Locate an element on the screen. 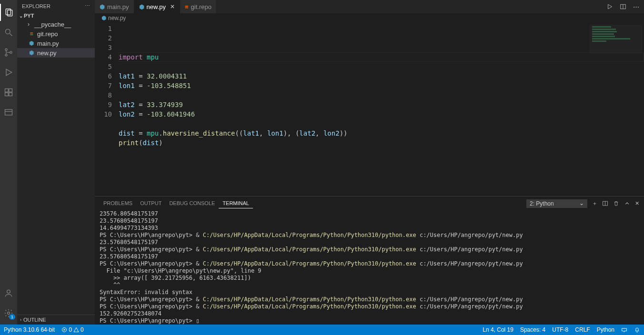  extensions-icon is located at coordinates (9, 92).